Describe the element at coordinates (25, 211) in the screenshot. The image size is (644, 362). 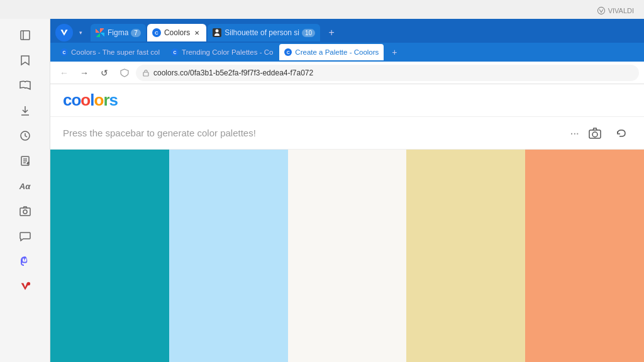
I see `capture-icon` at that location.